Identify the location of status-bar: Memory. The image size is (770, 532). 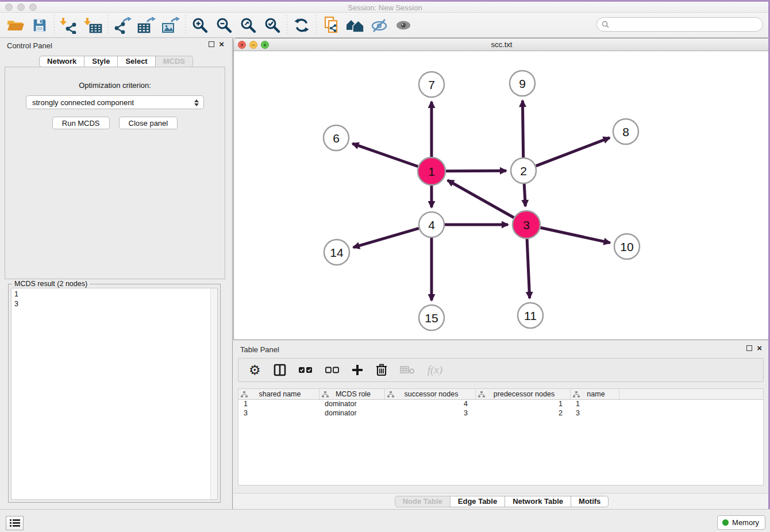
(385, 521).